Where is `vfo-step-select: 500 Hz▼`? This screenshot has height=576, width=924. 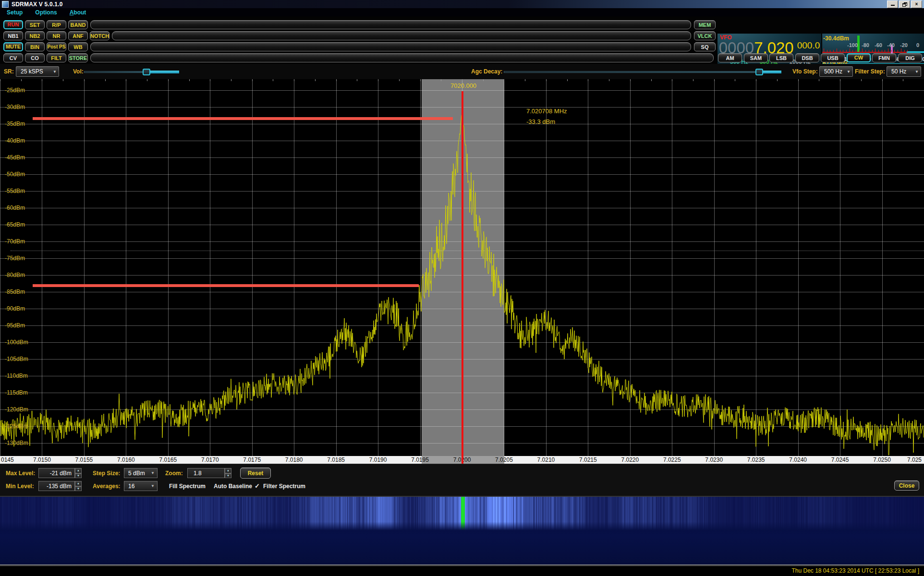
vfo-step-select: 500 Hz▼ is located at coordinates (836, 72).